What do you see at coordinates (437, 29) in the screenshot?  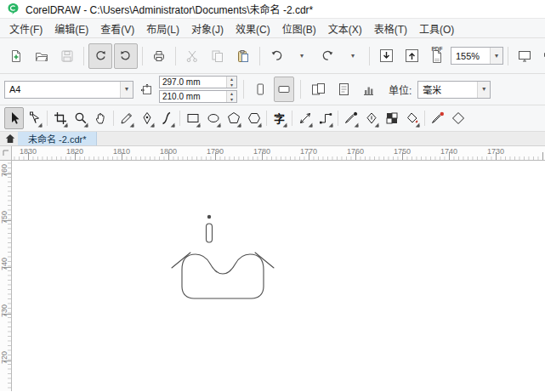 I see `menu-tools: 工具(O)` at bounding box center [437, 29].